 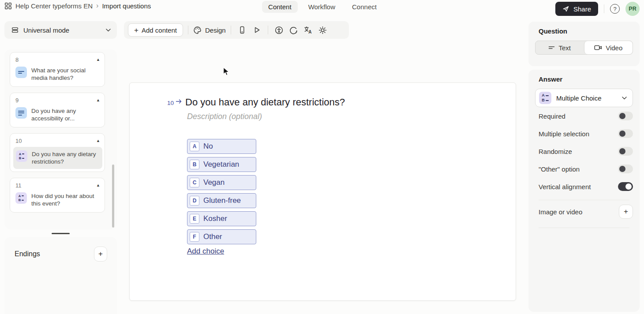 I want to click on top-right-cluster: Share ? PR, so click(x=597, y=9).